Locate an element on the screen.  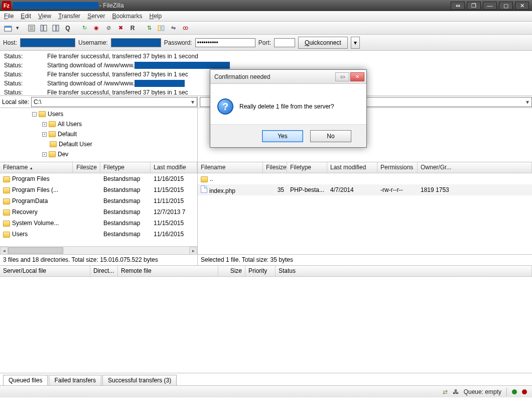
tree-node: -Users is located at coordinates (98, 114).